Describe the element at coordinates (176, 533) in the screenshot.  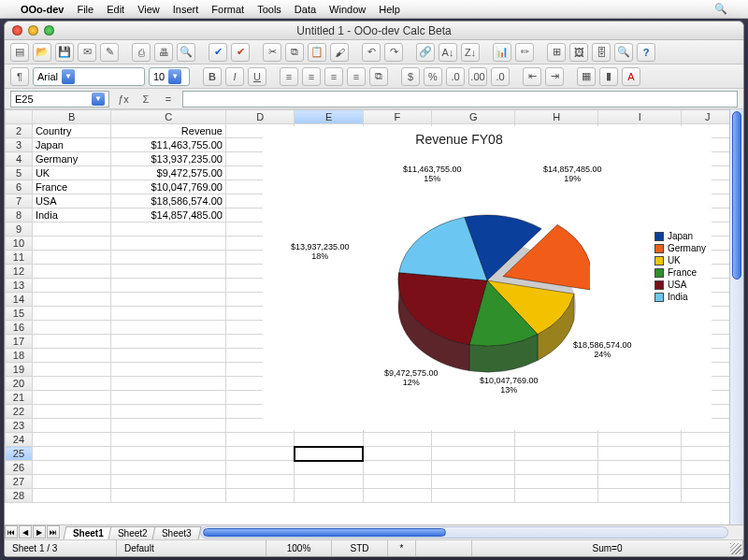
I see `sheet-tab-sheet3: Sheet3` at that location.